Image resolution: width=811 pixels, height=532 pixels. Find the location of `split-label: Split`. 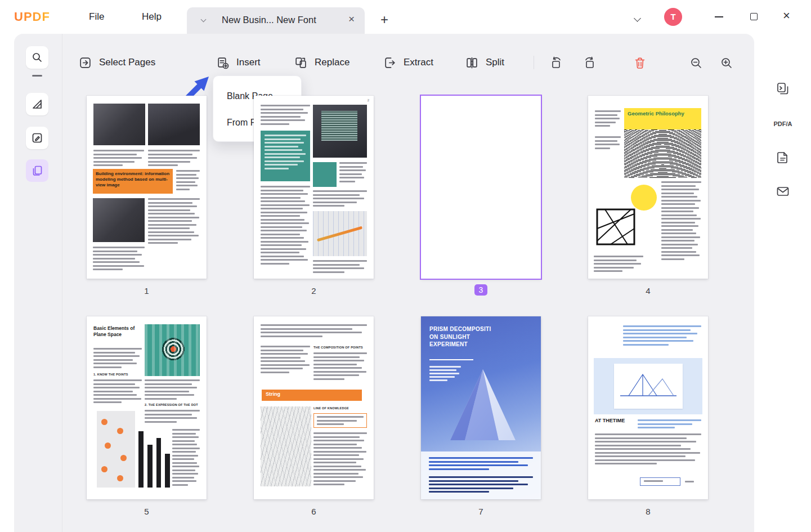

split-label: Split is located at coordinates (495, 62).